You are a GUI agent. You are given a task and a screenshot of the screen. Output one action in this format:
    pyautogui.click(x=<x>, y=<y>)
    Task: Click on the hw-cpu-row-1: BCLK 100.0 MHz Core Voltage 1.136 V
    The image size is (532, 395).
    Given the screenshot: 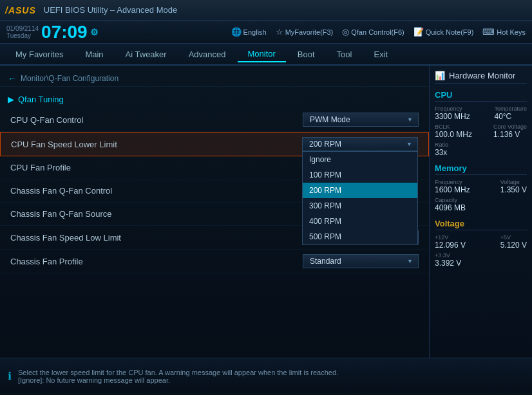 What is the action you would take?
    pyautogui.click(x=480, y=131)
    